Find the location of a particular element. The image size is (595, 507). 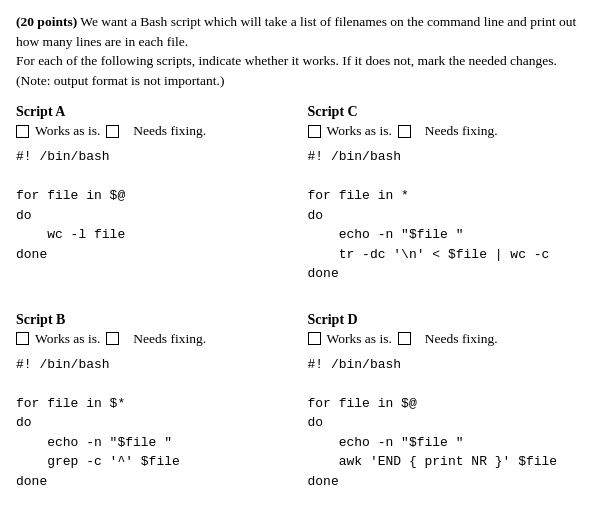

script-b-needs-checkbox is located at coordinates (112, 338).